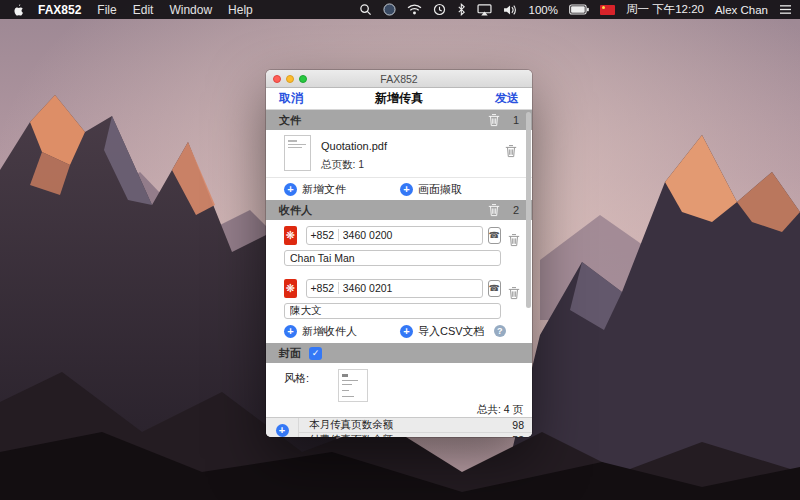 This screenshot has height=500, width=800. What do you see at coordinates (494, 210) in the screenshot?
I see `delete-all-recipients-button` at bounding box center [494, 210].